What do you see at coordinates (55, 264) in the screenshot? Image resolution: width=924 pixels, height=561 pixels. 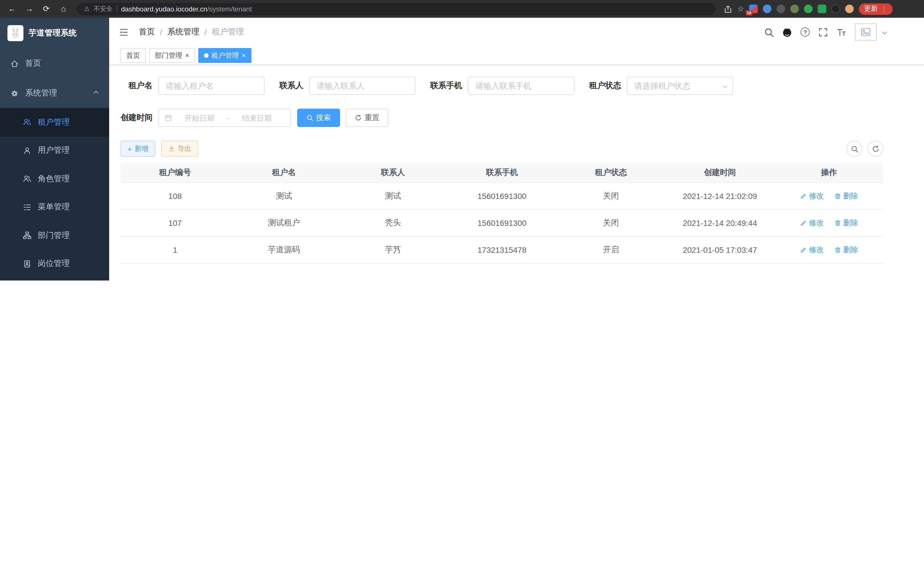 I see `sidebar-item-post: 岗位管理` at bounding box center [55, 264].